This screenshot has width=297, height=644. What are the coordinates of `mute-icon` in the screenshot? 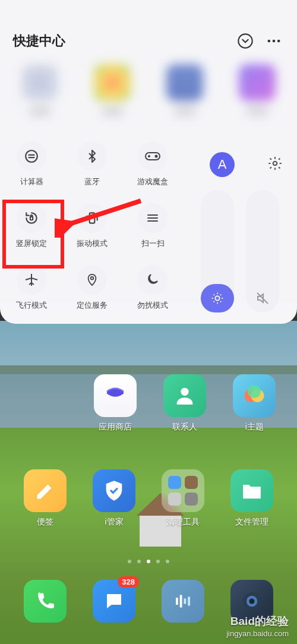 It's located at (263, 298).